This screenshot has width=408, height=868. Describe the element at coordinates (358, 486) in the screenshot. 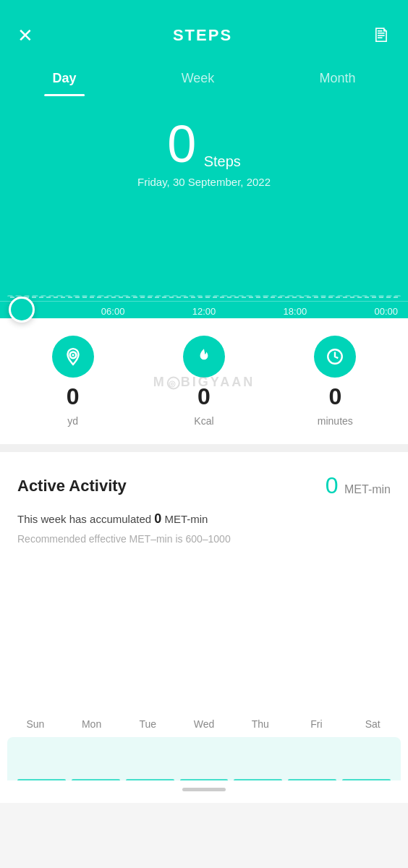

I see `activity-met-display: 0 MET-min` at that location.